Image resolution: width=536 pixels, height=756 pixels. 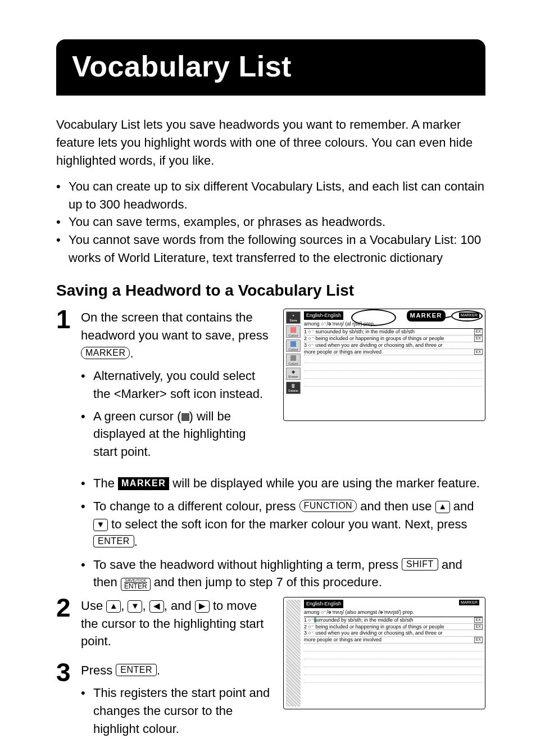 I want to click on step1-sub-cursor: A green cursor () will be displayed at t…, so click(x=176, y=434).